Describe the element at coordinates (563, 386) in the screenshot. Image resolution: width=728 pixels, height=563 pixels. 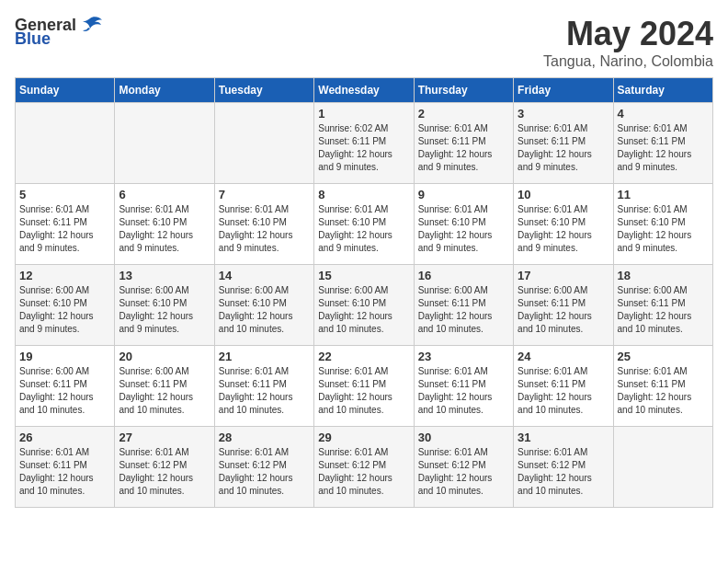
I see `calendar-cell: 24Sunrise: 6:01 AM Sunset: 6:11 PM Dayli…` at that location.